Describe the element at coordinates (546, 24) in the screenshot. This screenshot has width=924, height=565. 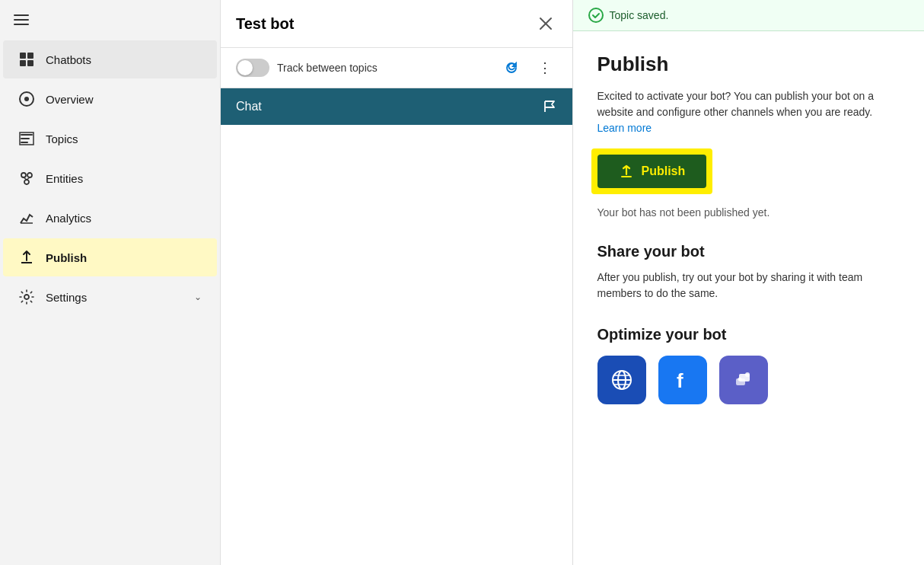
I see `close-button` at that location.